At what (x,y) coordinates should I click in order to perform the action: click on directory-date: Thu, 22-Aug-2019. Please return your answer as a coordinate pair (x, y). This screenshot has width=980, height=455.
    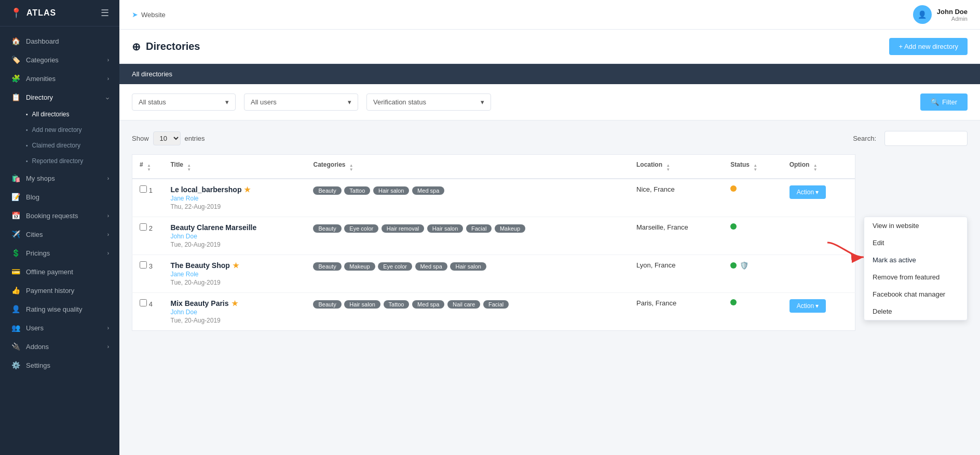
    Looking at the image, I should click on (235, 207).